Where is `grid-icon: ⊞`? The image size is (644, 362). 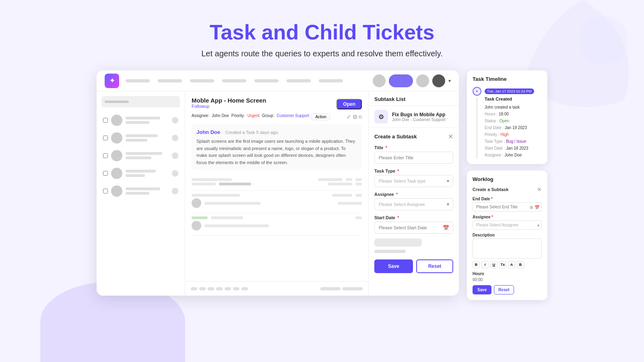 grid-icon: ⊞ is located at coordinates (531, 207).